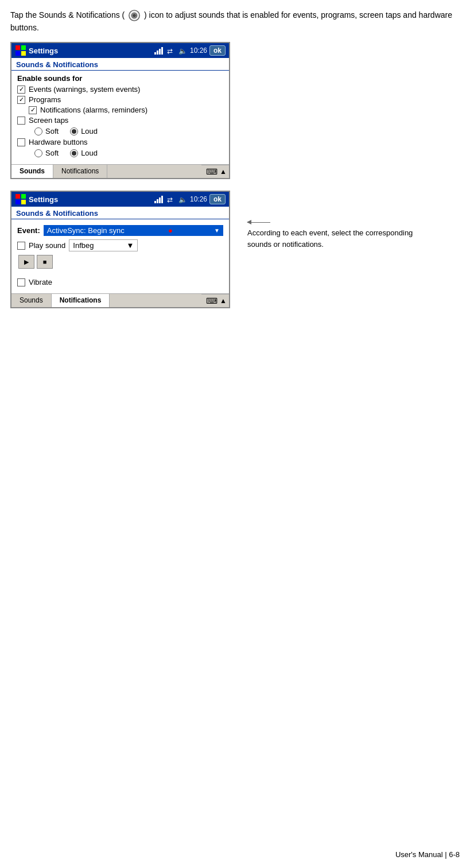 This screenshot has height=868, width=470. Describe the element at coordinates (130, 246) in the screenshot. I see `sound-dropdown-arrow: ▼` at that location.